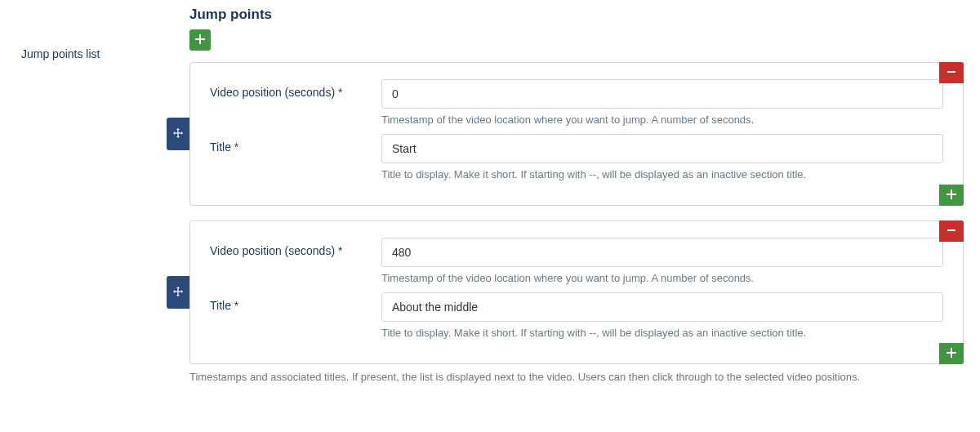 The width and height of the screenshot is (980, 432). I want to click on jump-points-list-help: Timestamps and associated titles. If pre…, so click(577, 377).